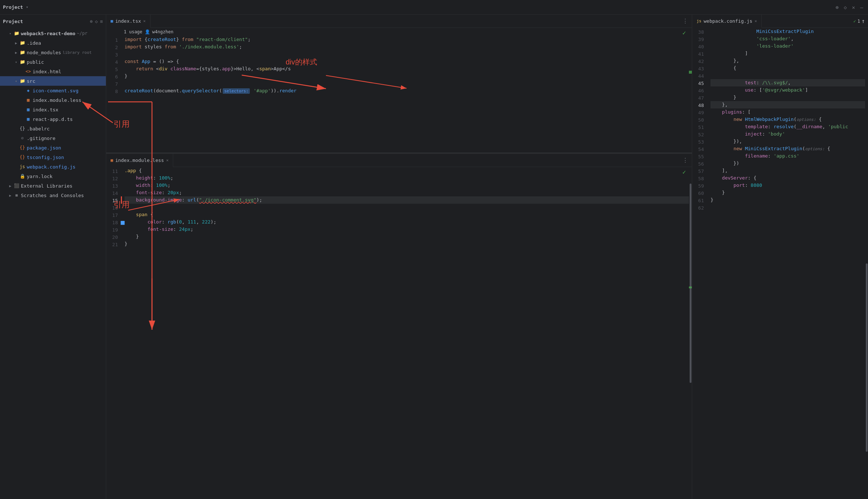 The image size is (868, 499). I want to click on sidebar-item-idea: ▶ 📁 .idea, so click(53, 43).